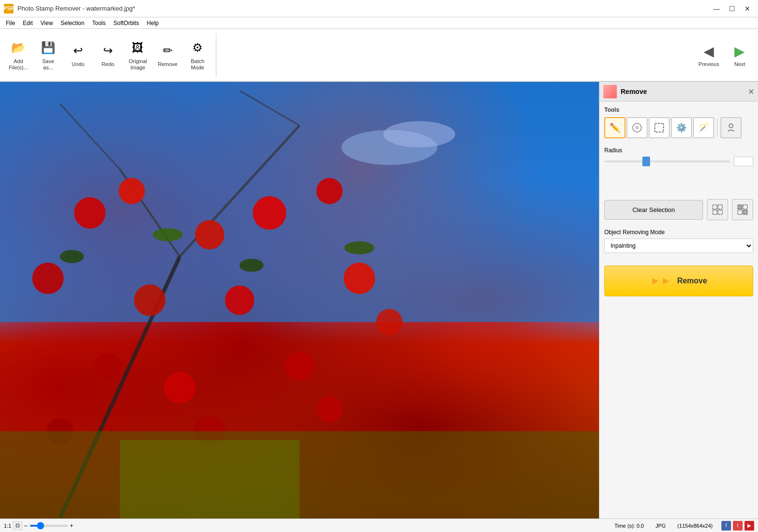 This screenshot has width=758, height=532. Describe the element at coordinates (749, 526) in the screenshot. I see `status-icon-3: ▶` at that location.